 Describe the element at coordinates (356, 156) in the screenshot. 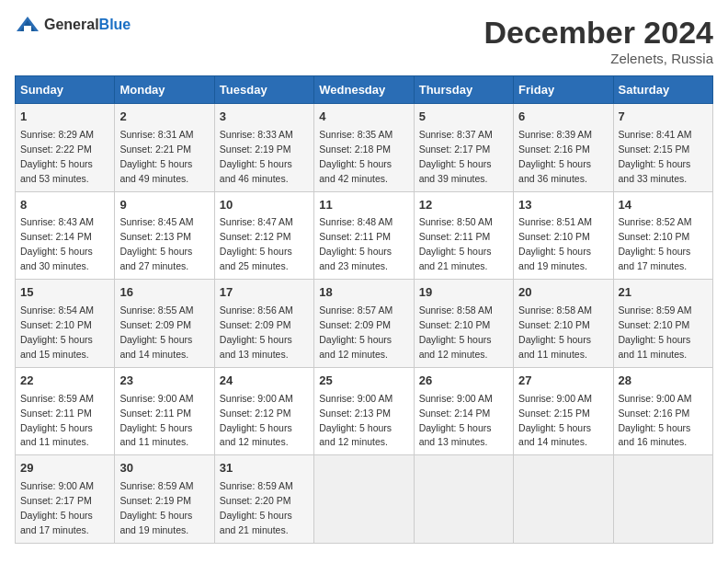

I see `day-info: Sunrise: 8:35 AM Sunset: 2:18 PM Dayligh…` at that location.